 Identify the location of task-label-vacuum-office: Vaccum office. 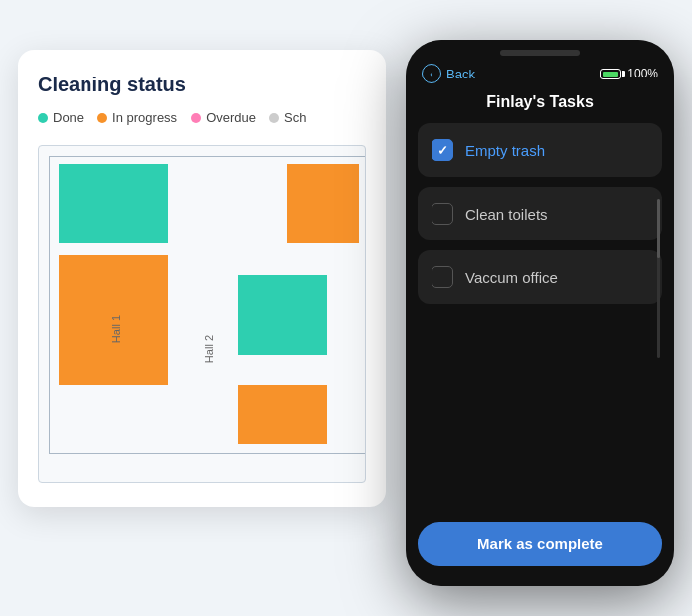
(511, 278).